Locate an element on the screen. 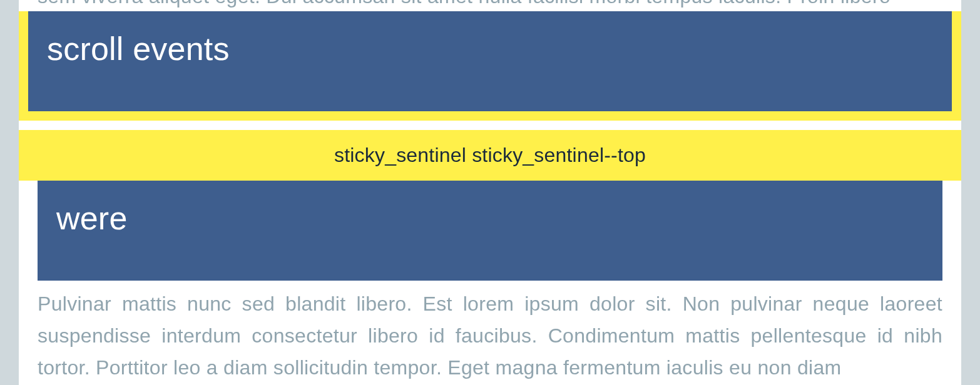  header-title-1: scroll events is located at coordinates (490, 49).